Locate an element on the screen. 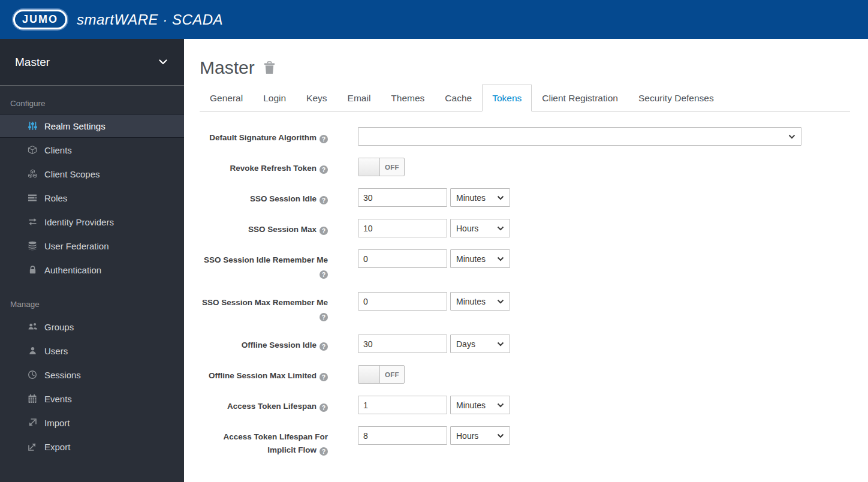 The height and width of the screenshot is (482, 868). sso-session-max-unit-select: Hours is located at coordinates (480, 228).